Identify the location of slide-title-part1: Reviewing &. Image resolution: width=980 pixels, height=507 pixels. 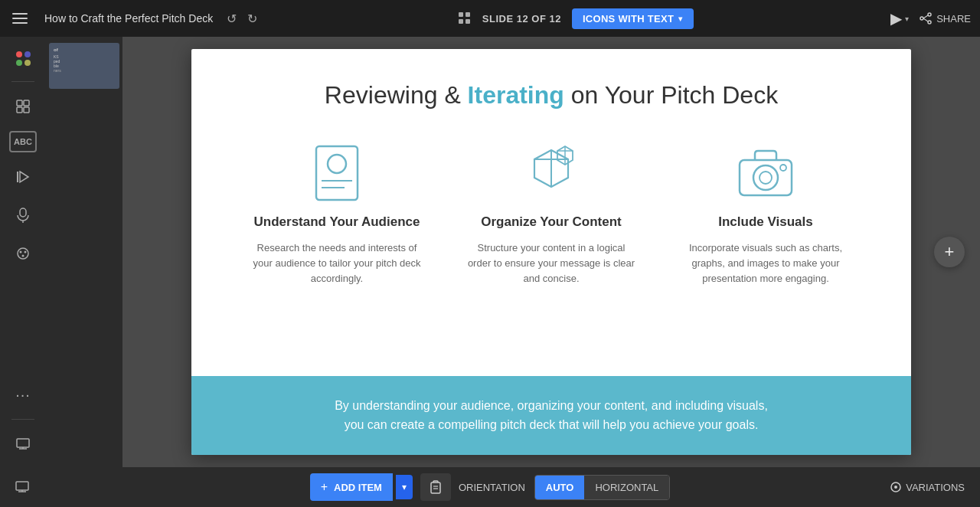
(397, 95).